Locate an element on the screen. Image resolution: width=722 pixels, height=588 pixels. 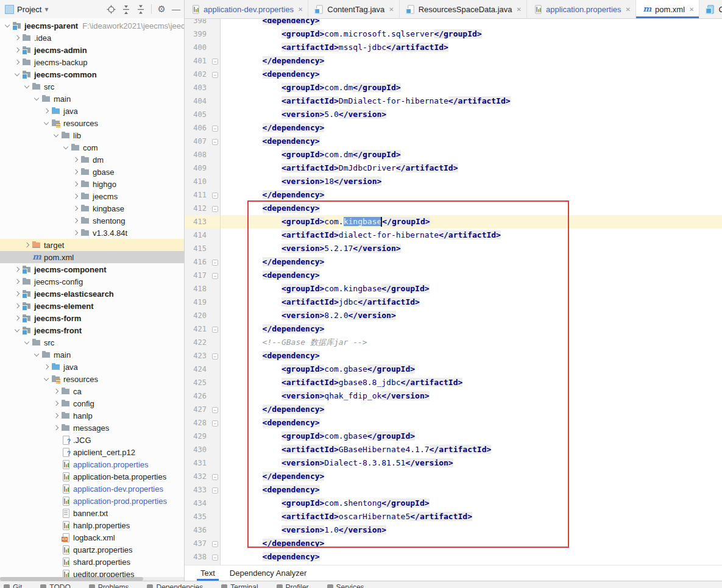
code-line-429: 429<groupId>com.gbase</groupId> is located at coordinates (453, 436).